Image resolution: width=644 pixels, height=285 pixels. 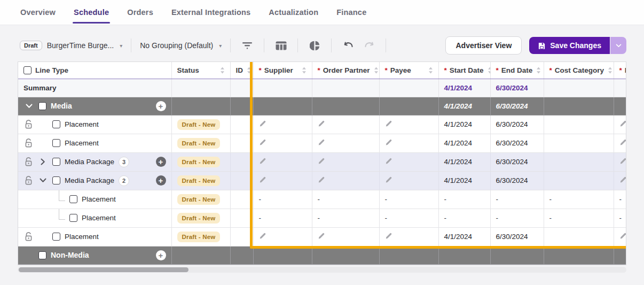 What do you see at coordinates (322, 269) in the screenshot?
I see `horizontal-scrollbar` at bounding box center [322, 269].